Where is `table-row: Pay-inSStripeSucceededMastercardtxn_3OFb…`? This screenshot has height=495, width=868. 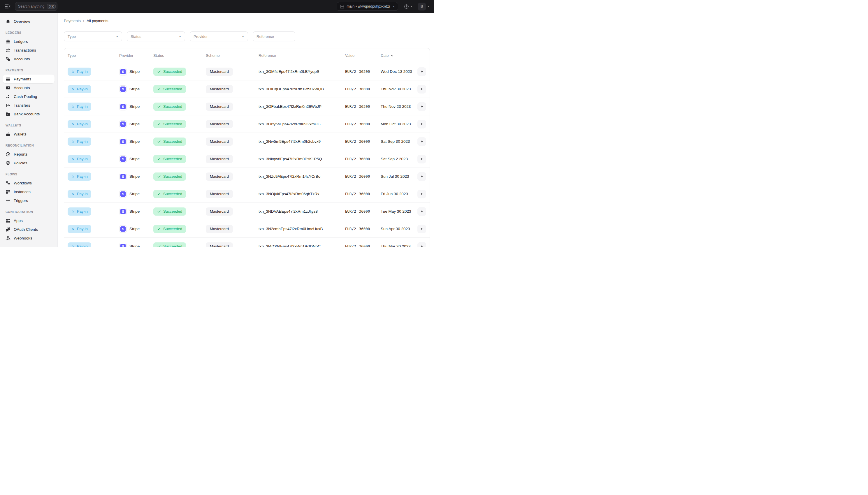
table-row: Pay-inSStripeSucceededMastercardtxn_3OFb… is located at coordinates (247, 107).